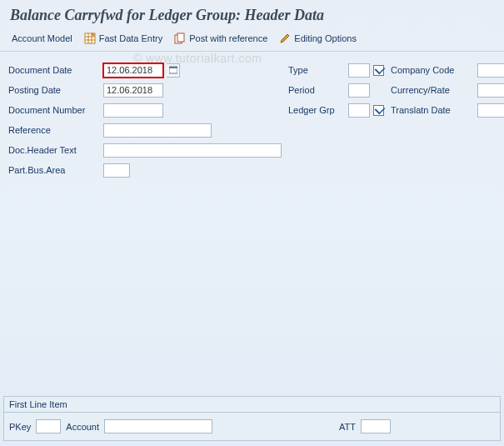 The width and height of the screenshot is (504, 446). Describe the element at coordinates (347, 427) in the screenshot. I see `att-label: ATT` at that location.